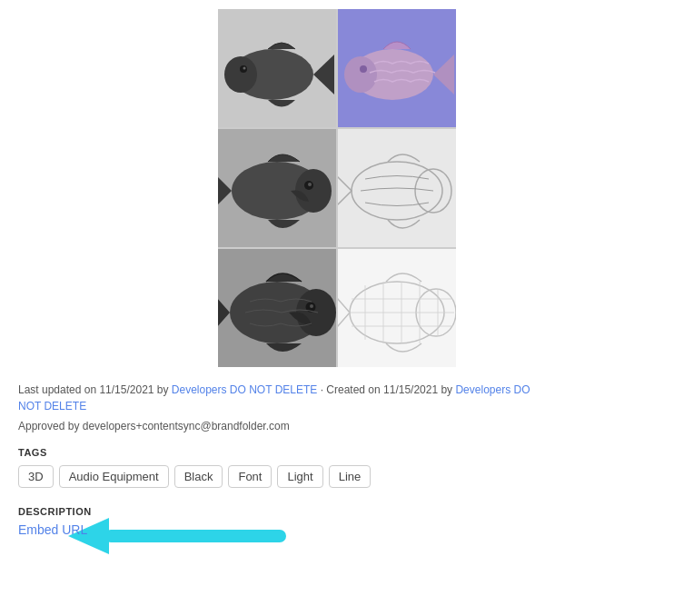  Describe the element at coordinates (53, 406) in the screenshot. I see `author-link-2-cont: NOT DELETE` at that location.